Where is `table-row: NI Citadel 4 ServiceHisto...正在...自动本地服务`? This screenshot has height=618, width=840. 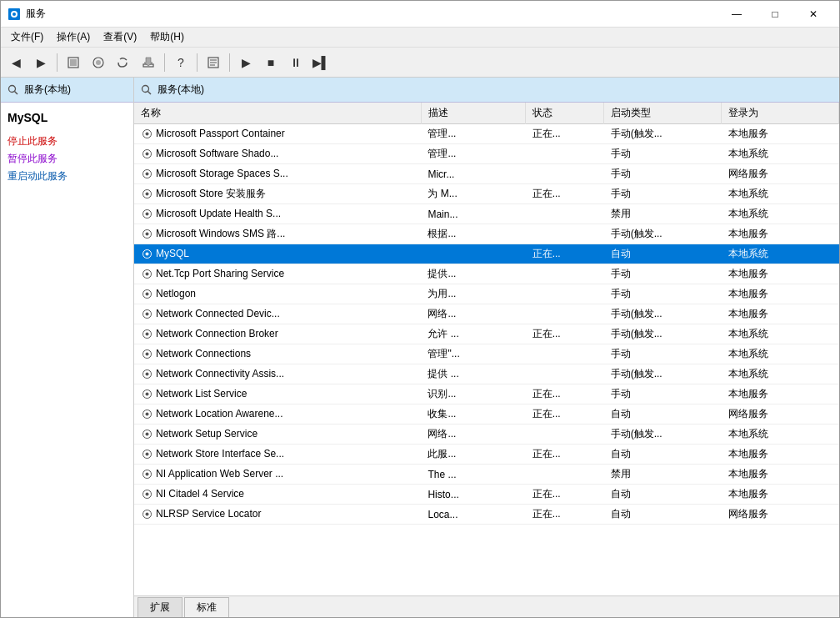 table-row: NI Citadel 4 ServiceHisto...正在...自动本地服务 is located at coordinates (487, 495).